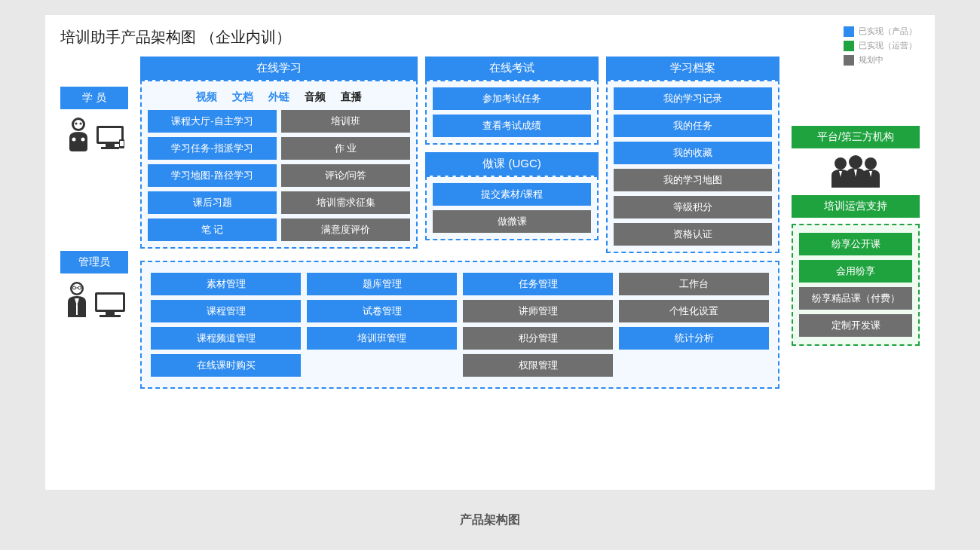 The image size is (980, 550). I want to click on admin-icon, so click(94, 300).